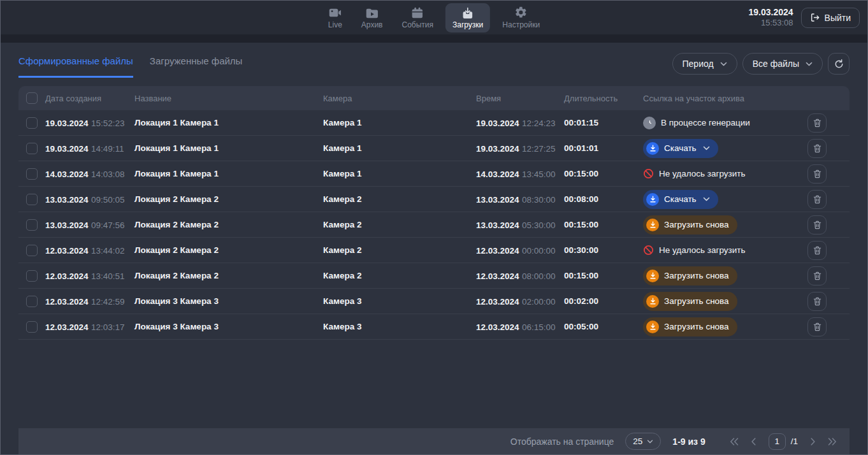  What do you see at coordinates (468, 18) in the screenshot?
I see `nav-item-downloads: Загрузки` at bounding box center [468, 18].